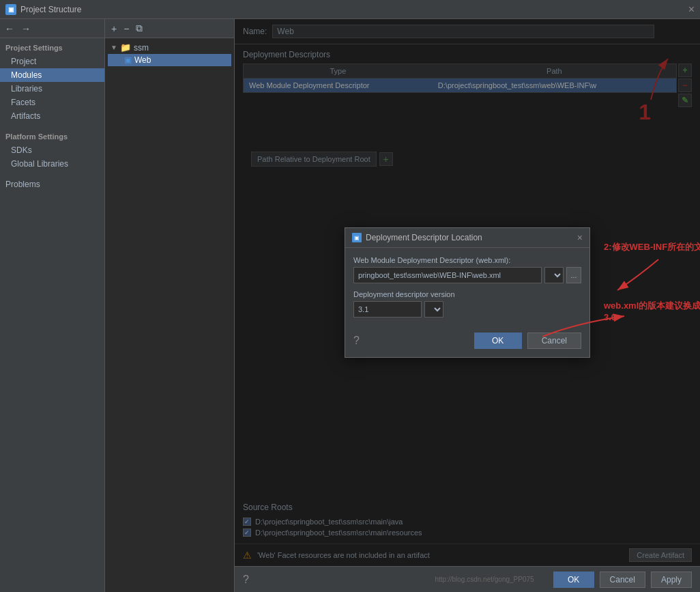 This screenshot has height=592, width=700. Describe the element at coordinates (467, 260) in the screenshot. I see `descriptor-label: Web Module Deployment Descriptor (web.xm…` at that location.